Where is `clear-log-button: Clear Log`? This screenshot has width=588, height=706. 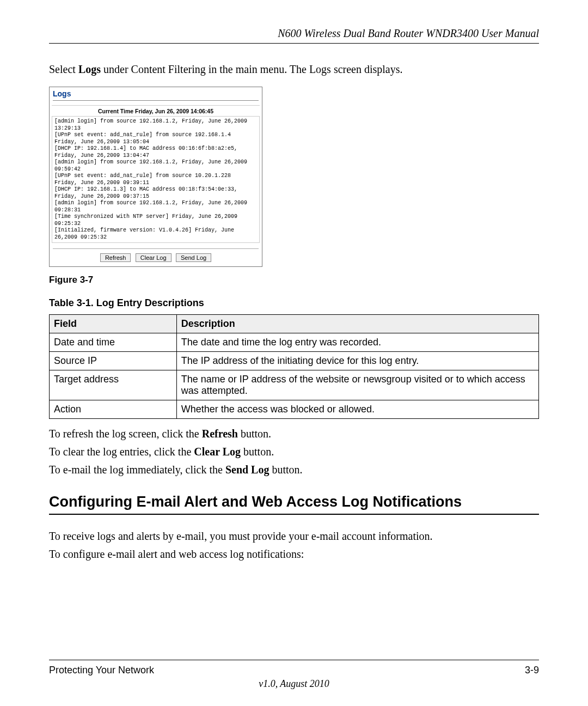
clear-log-button: Clear Log is located at coordinates (154, 258).